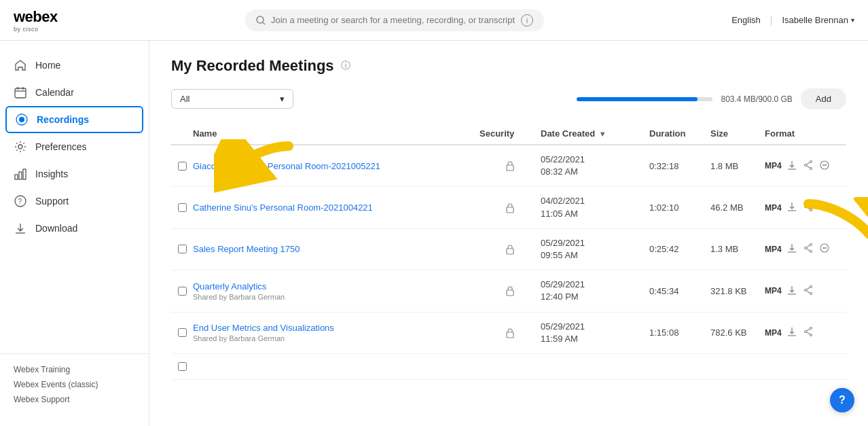 The width and height of the screenshot is (868, 426). Describe the element at coordinates (680, 249) in the screenshot. I see `col-duration-cell: 0:25:42` at that location.